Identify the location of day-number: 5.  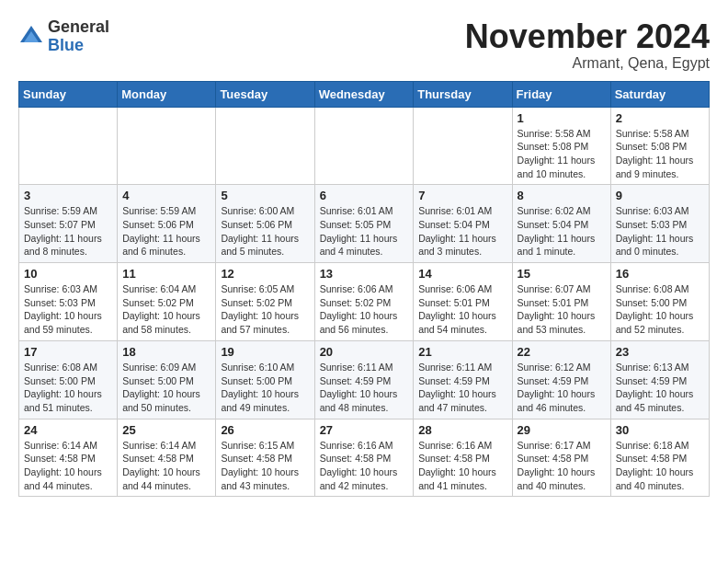
(265, 195).